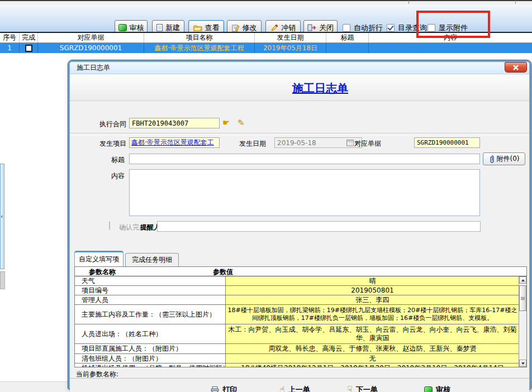 The image size is (532, 392). I want to click on param-name: 项目部直属施工人员：（附图片）, so click(150, 348).